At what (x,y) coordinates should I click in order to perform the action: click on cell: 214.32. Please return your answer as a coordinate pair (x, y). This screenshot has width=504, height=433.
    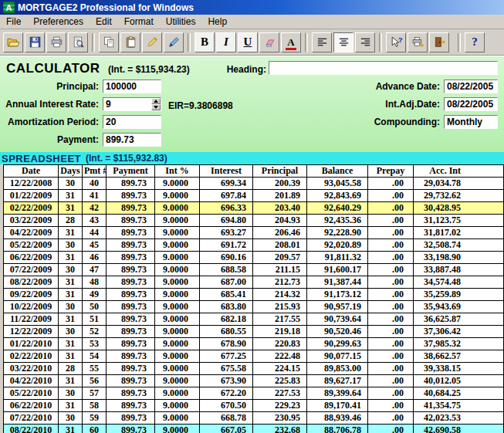
    Looking at the image, I should click on (280, 295).